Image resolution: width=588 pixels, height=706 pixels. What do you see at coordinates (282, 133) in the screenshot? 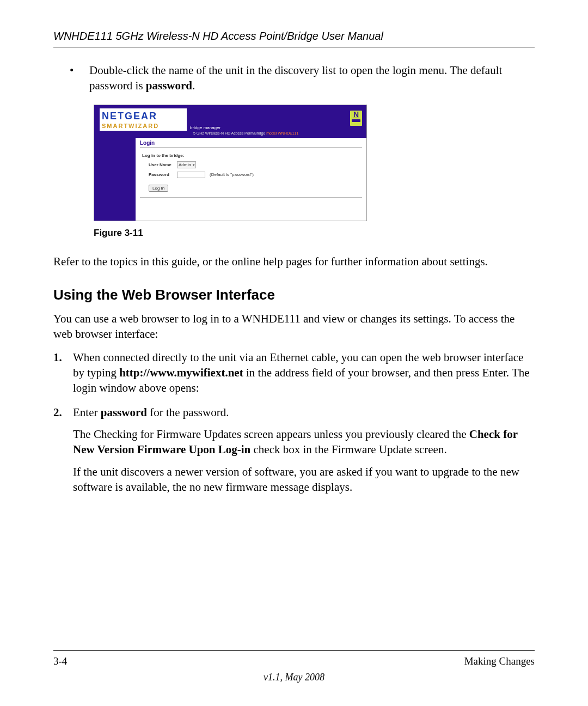
I see `device-model: model WNHDE111` at bounding box center [282, 133].